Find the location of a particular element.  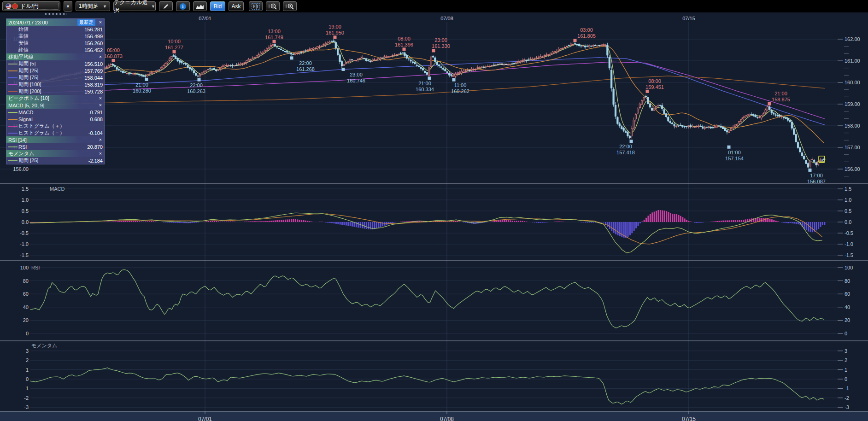

svg-text: 0.5 is located at coordinates (848, 211).